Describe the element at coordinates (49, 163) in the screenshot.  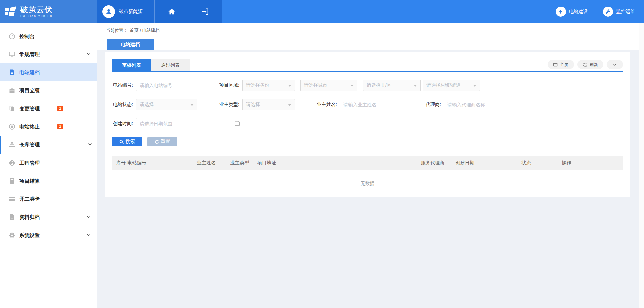
I see `sidebar-item-engineering-mgmt: 工程管理` at that location.